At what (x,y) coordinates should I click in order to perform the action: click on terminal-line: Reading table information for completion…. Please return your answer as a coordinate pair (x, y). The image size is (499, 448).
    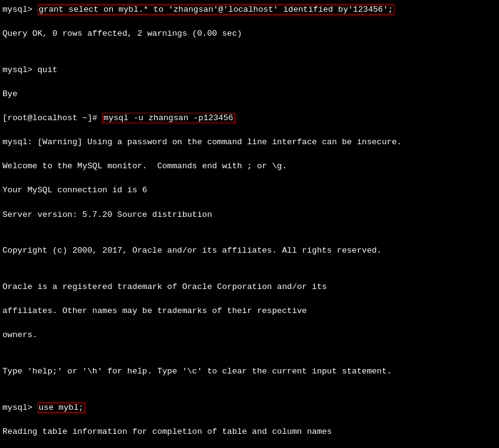
    Looking at the image, I should click on (250, 432).